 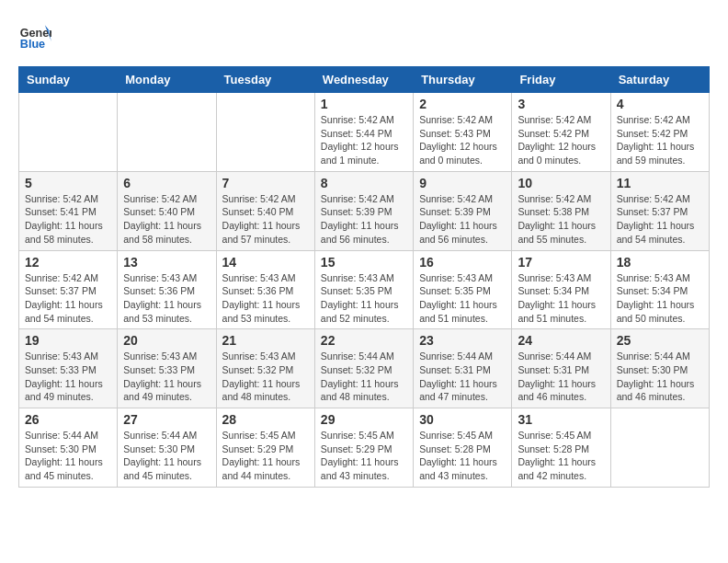 What do you see at coordinates (33, 44) in the screenshot?
I see `svg-text: Blue` at bounding box center [33, 44].